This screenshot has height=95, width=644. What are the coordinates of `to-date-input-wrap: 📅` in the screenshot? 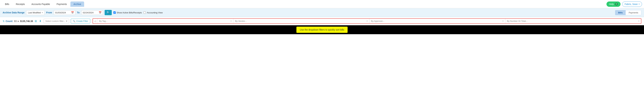 It's located at (92, 12).